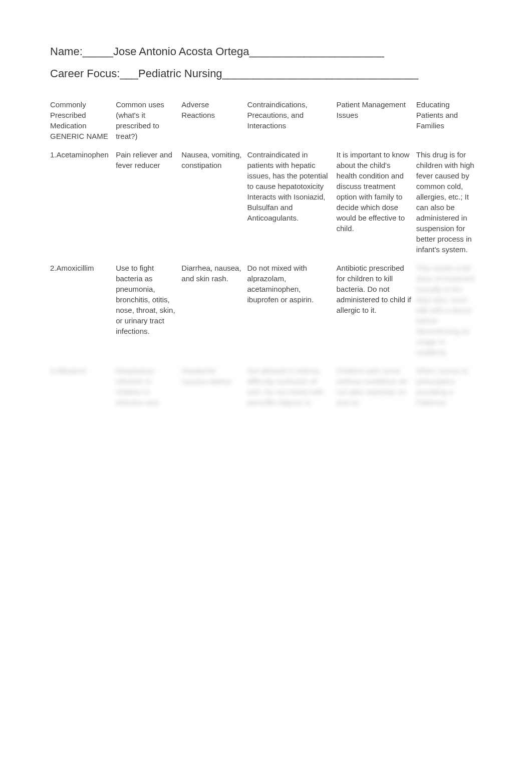 Image resolution: width=532 pixels, height=780 pixels. What do you see at coordinates (317, 51) in the screenshot?
I see `name-trailing-underline: ______________________` at bounding box center [317, 51].